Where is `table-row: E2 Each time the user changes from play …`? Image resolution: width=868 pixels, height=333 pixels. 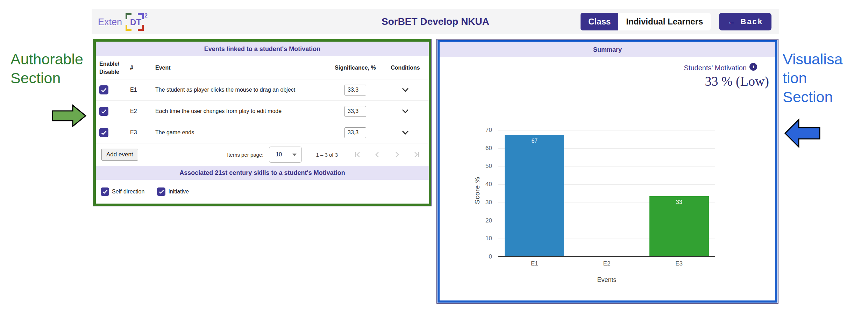 table-row: E2 Each time the user changes from play … is located at coordinates (262, 111).